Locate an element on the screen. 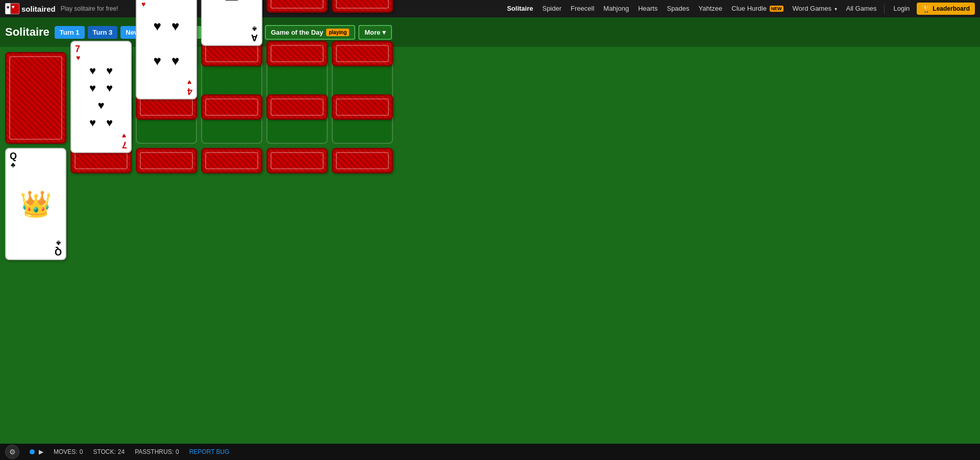 This screenshot has height=460, width=980. logo-tagline: Play solitaire for free! is located at coordinates (90, 9).